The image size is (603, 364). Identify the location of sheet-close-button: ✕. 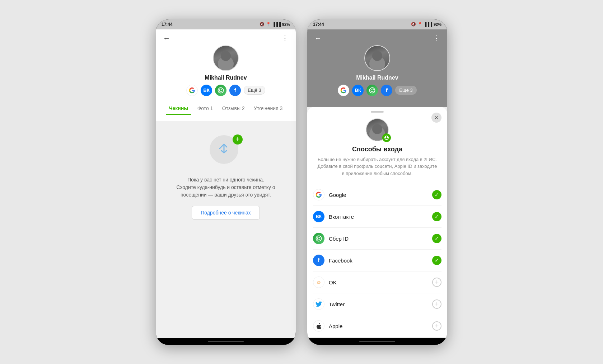
(436, 118).